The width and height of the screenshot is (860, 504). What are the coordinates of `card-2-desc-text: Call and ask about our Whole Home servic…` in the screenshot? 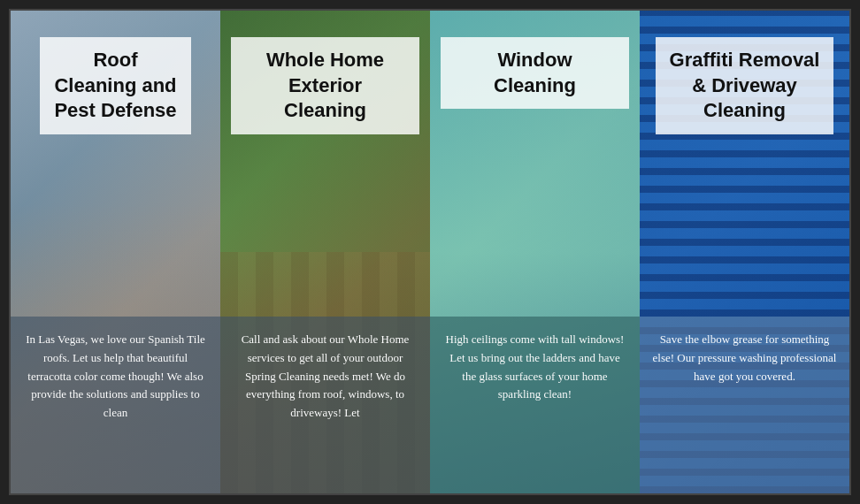 It's located at (326, 376).